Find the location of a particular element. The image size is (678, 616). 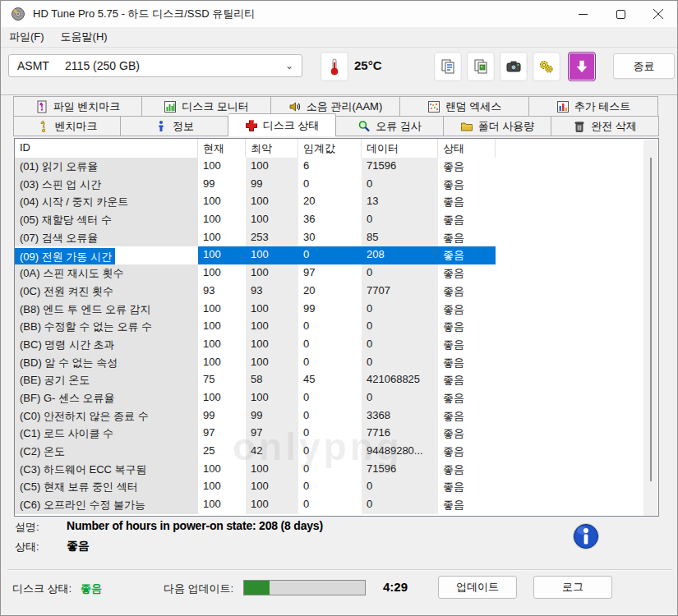

table-row: (C1) 로드 사이클 수979707716좋음 is located at coordinates (337, 434).